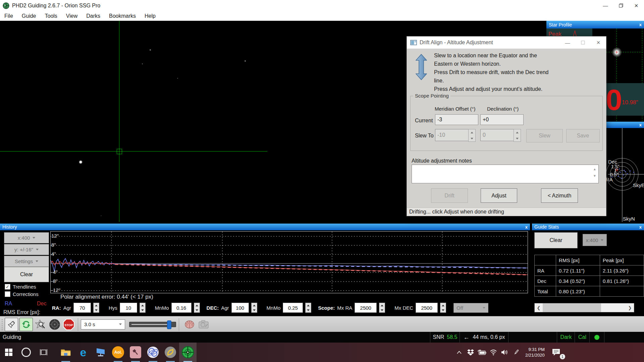  Describe the element at coordinates (136, 352) in the screenshot. I see `utility-app-button` at that location.